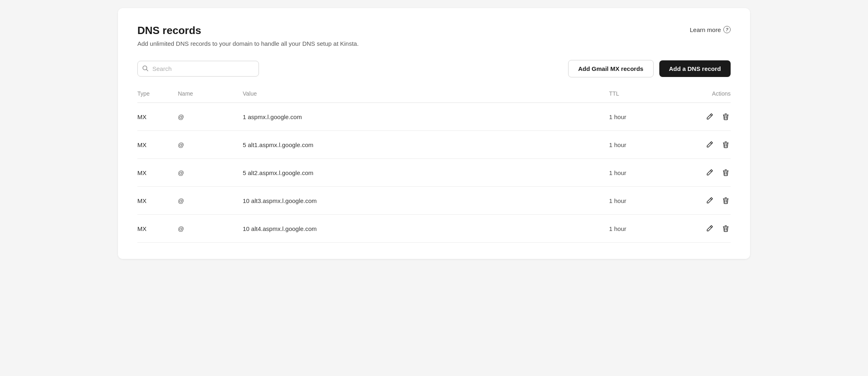 The width and height of the screenshot is (868, 376). Describe the element at coordinates (434, 229) in the screenshot. I see `table-row: MX @ 10 alt4.aspmx.l.google.com 1 hour` at that location.